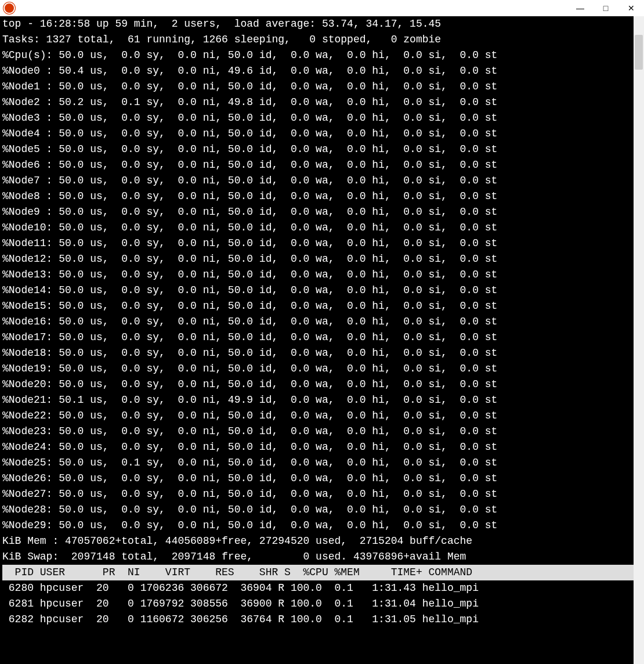 Image resolution: width=644 pixels, height=664 pixels. Describe the element at coordinates (318, 102) in the screenshot. I see `node-line-2: %Node2 : 50.2 us, 0.1 sy, 0.0 ni, 49.8 i…` at that location.